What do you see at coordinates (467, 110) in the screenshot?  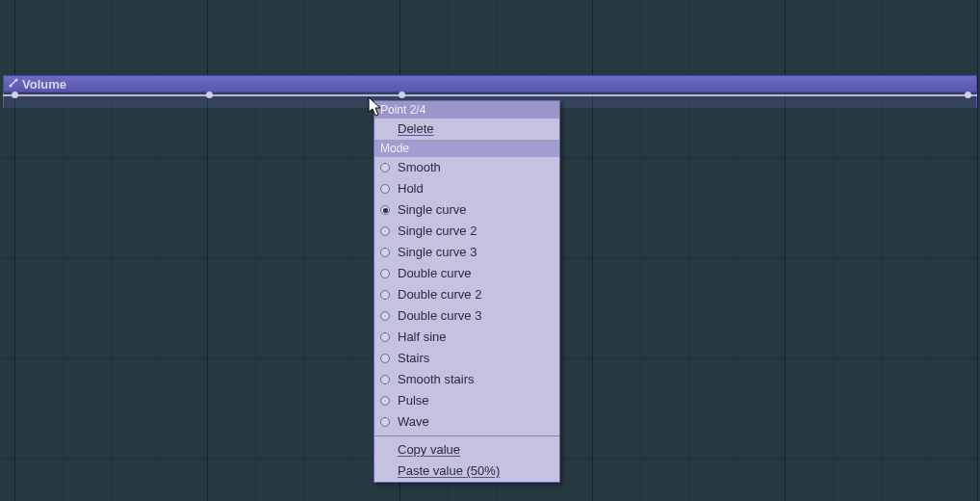 I see `context-menu-title: Point 2/4` at bounding box center [467, 110].